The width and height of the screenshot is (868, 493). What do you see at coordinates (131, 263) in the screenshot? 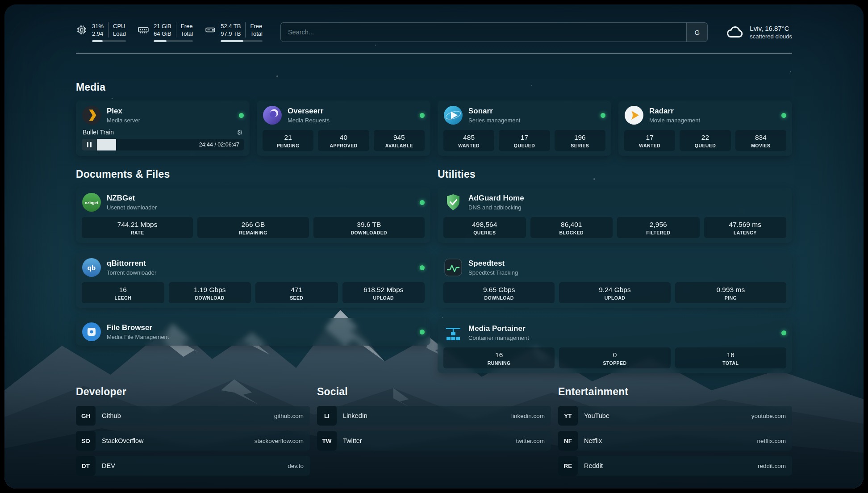
I see `app-name: qBittorrent` at bounding box center [131, 263].